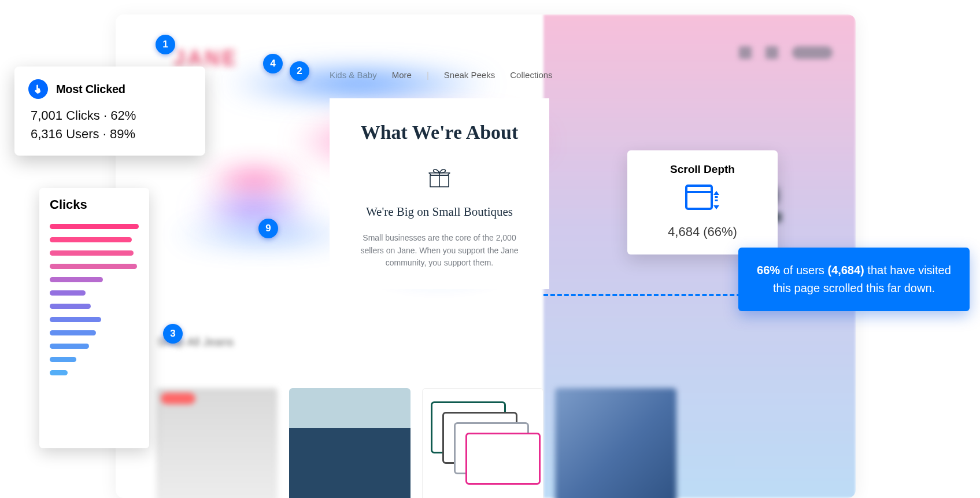  I want to click on nav-item-collections: Collections, so click(531, 75).